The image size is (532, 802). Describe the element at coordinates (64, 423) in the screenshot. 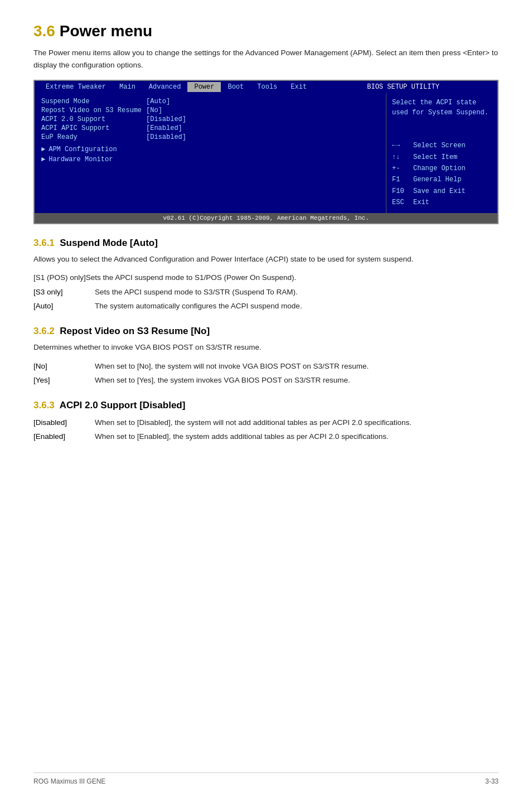

I see `option-label-disabled: [Disabled]` at that location.